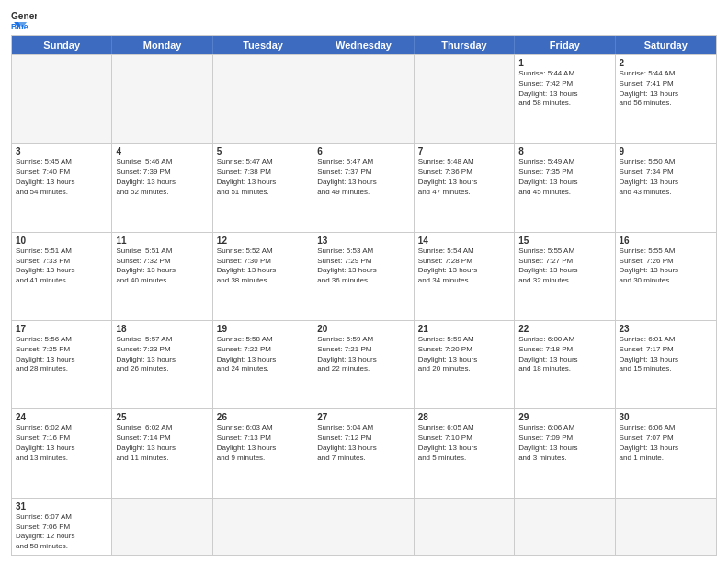 The image size is (728, 563). I want to click on day-number: 9, so click(665, 151).